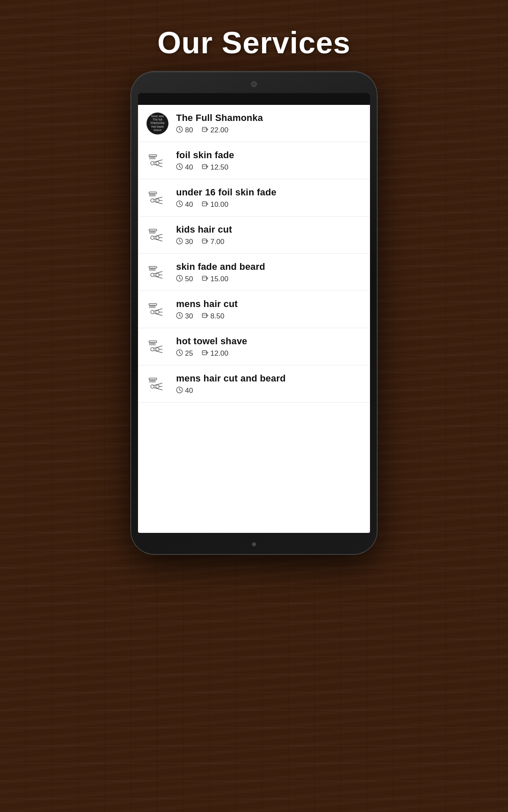  I want to click on service-info: skin fade and beard 50 15.00, so click(269, 272).